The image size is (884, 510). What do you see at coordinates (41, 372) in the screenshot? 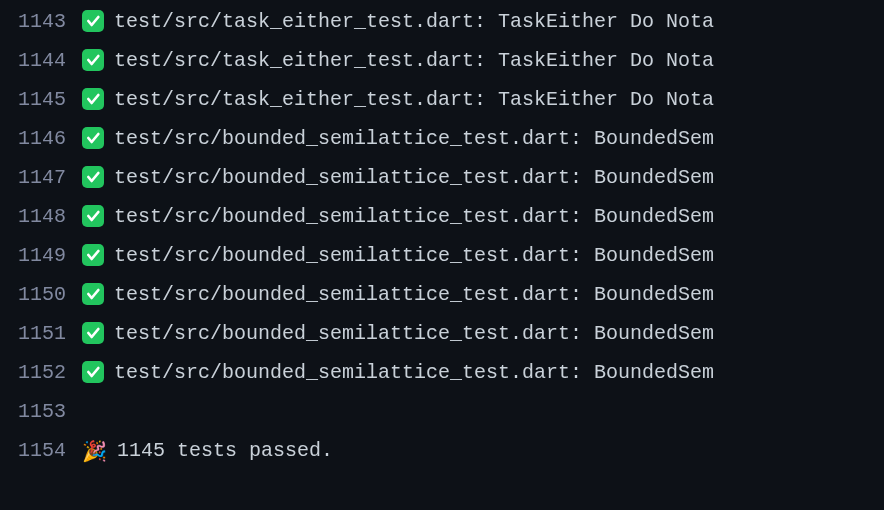
I see `line-number: 1152` at bounding box center [41, 372].